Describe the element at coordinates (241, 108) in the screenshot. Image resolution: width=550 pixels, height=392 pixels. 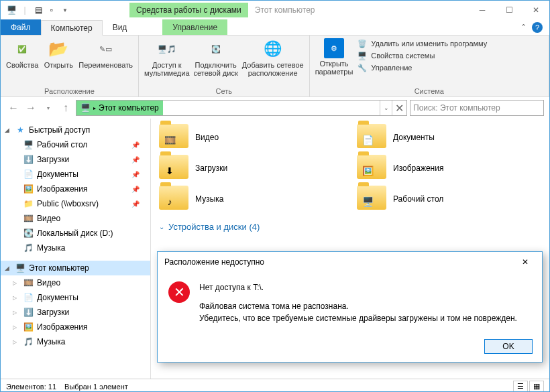
I see `address-bar: 🖥️ ▸ Этот компьютер ⌄ ✕` at that location.